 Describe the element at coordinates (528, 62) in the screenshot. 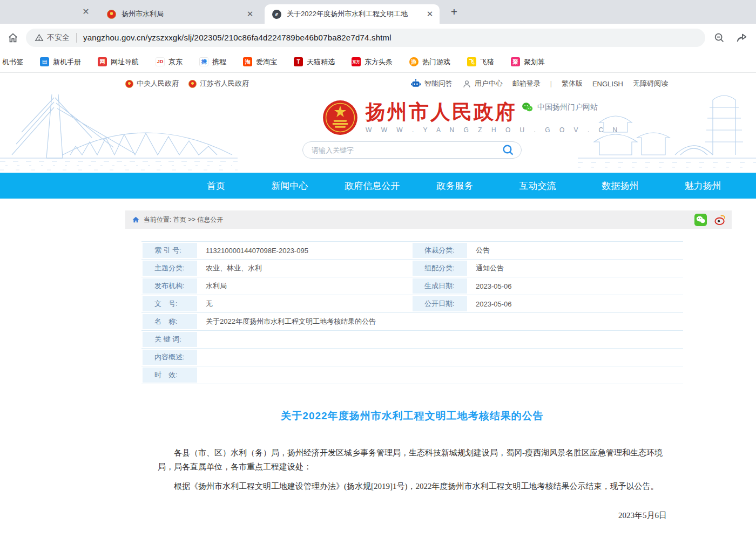

I see `bookmark-juhuasuan: 聚 聚划算` at that location.